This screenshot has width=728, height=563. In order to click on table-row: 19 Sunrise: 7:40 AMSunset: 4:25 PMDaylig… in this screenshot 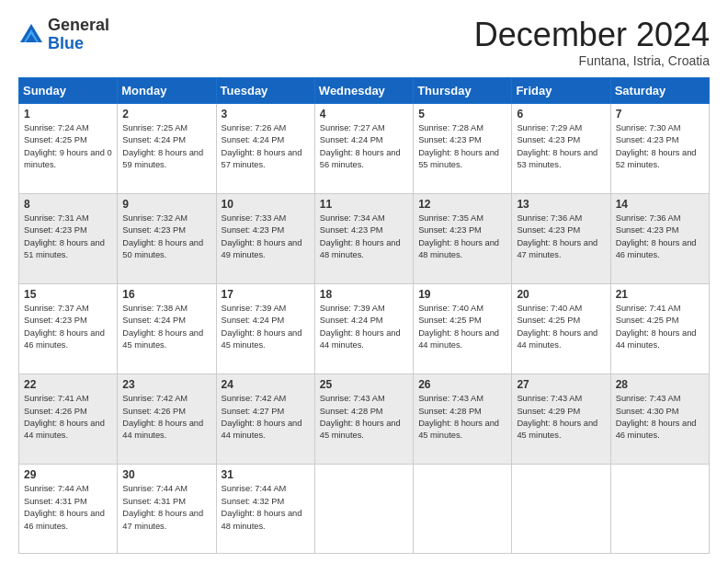, I will do `click(463, 328)`.